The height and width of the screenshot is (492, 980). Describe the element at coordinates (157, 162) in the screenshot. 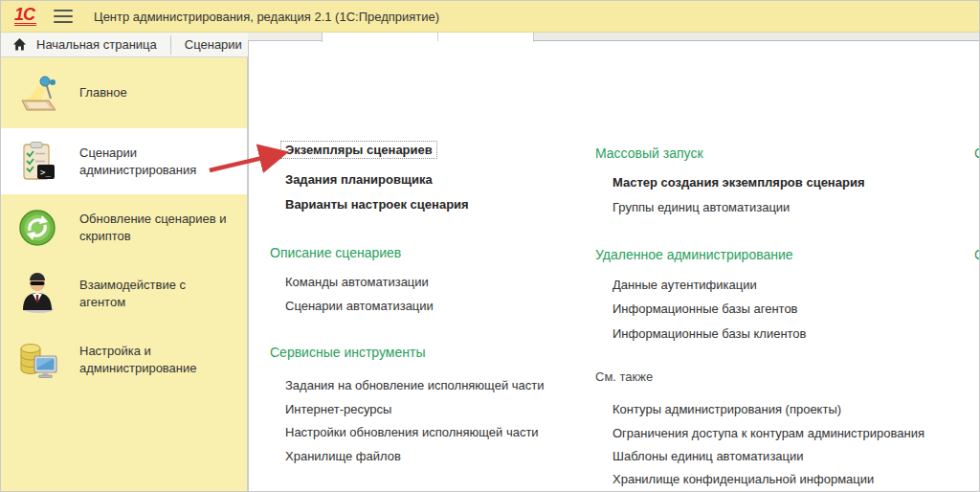

I see `sidebar-item-label: Сценарии администрирования` at that location.